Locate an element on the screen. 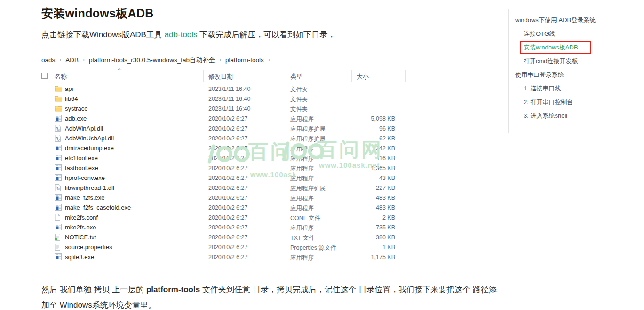 The width and height of the screenshot is (644, 310). file-type: 应用程序扩展 is located at coordinates (308, 129).